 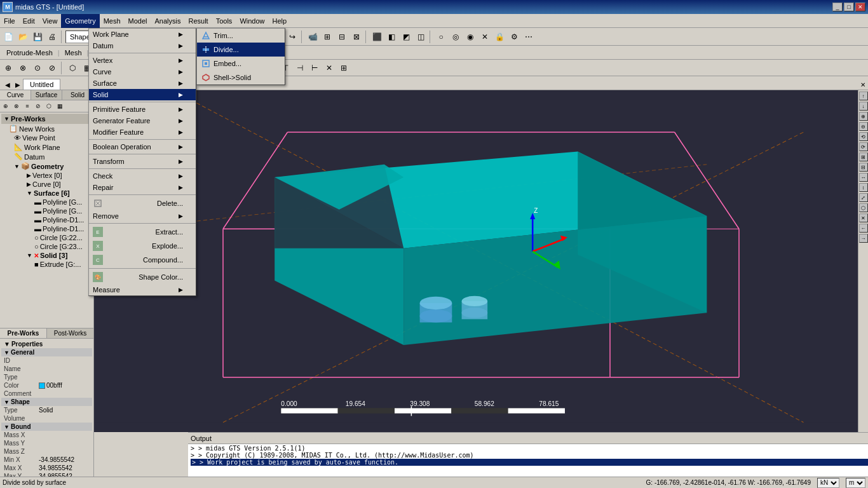 I want to click on submenu-divide: Divide..., so click(x=241, y=50).